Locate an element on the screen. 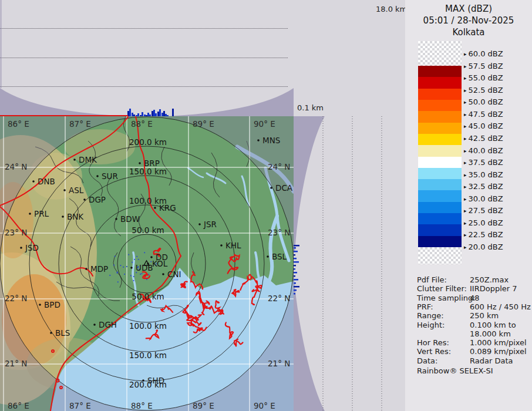 This screenshot has width=532, height=411. station-dot-ASL is located at coordinates (65, 190).